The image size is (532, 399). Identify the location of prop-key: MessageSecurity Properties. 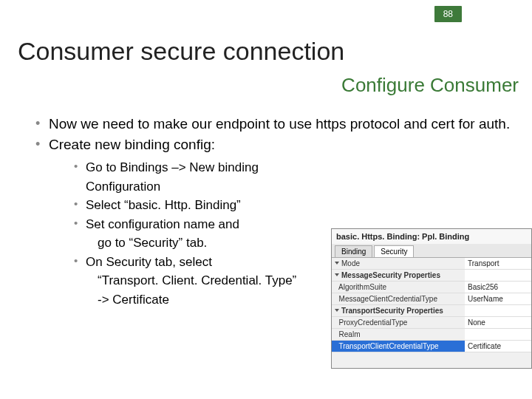
(398, 276).